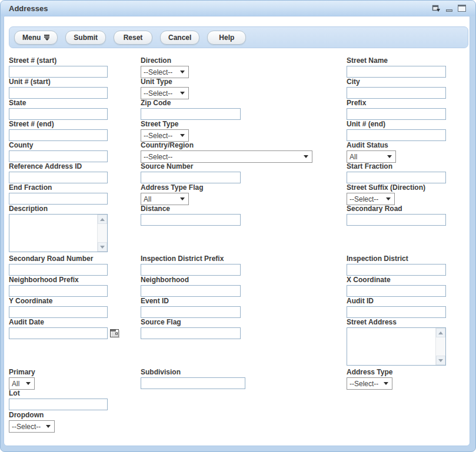  I want to click on input-unit-end, so click(397, 135).